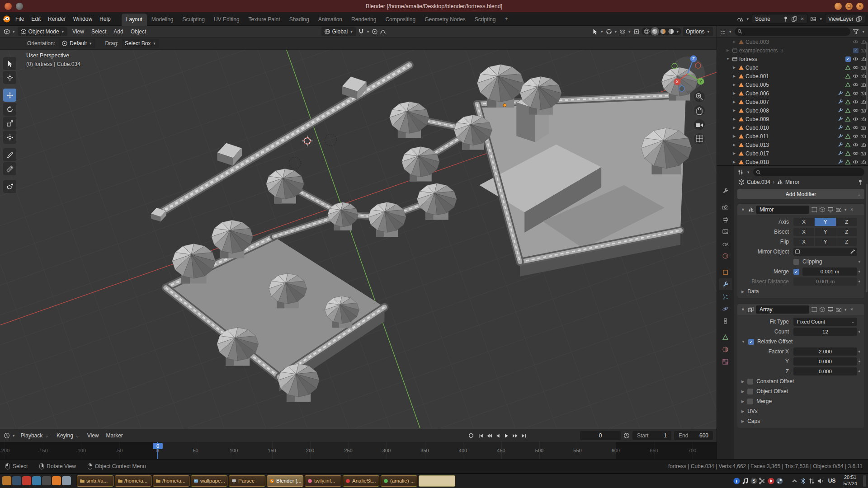  What do you see at coordinates (726, 191) in the screenshot?
I see `properties-tab-tool` at bounding box center [726, 191].